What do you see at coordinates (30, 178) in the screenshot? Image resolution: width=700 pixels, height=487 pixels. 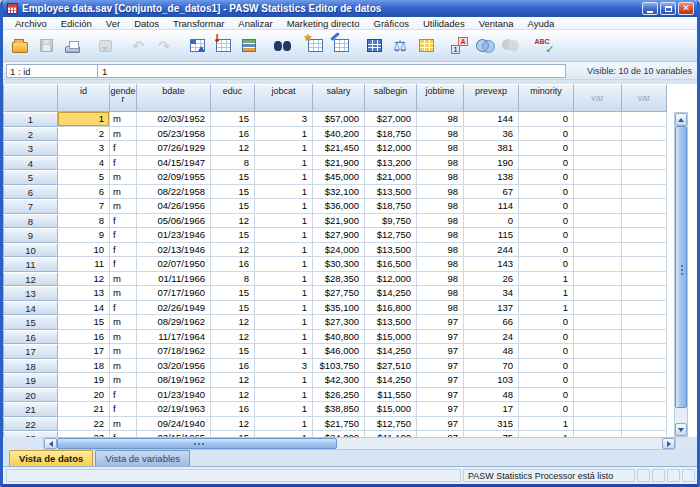 I see `row-header: 5` at bounding box center [30, 178].